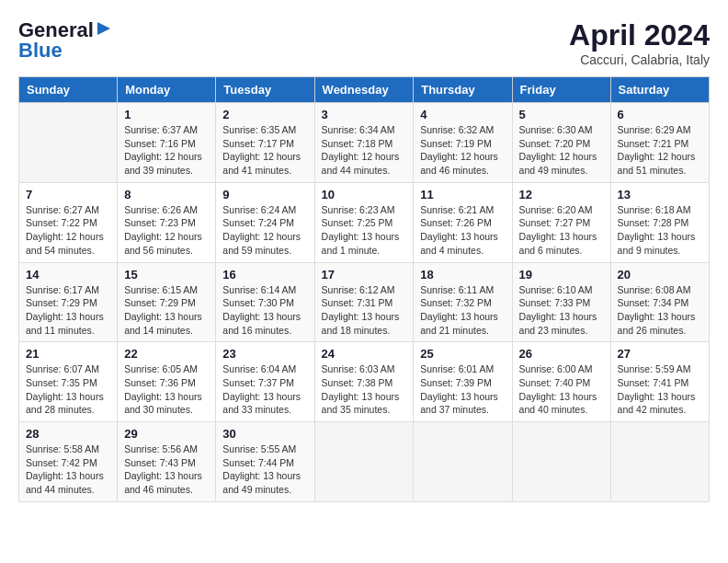  I want to click on calendar-cell: 3Sunrise: 6:34 AMSunset: 7:18 PMDaylight…, so click(364, 144).